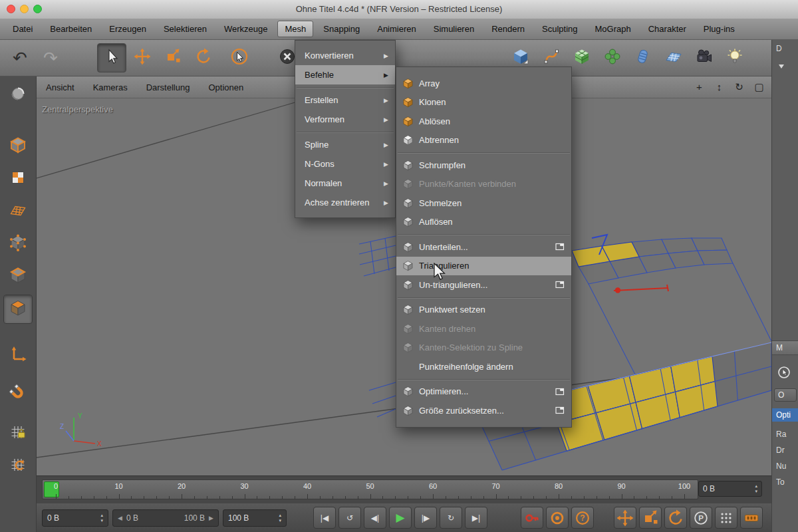 This screenshot has height=532, width=798. Describe the element at coordinates (246, 29) in the screenshot. I see `menu-werkzeuge: Werkzeuge` at that location.